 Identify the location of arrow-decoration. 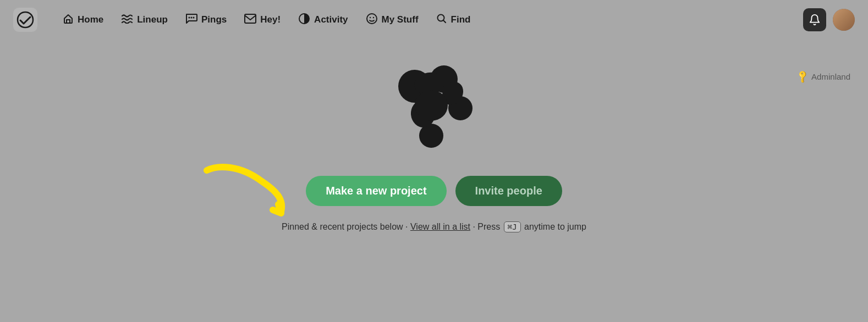
(251, 190).